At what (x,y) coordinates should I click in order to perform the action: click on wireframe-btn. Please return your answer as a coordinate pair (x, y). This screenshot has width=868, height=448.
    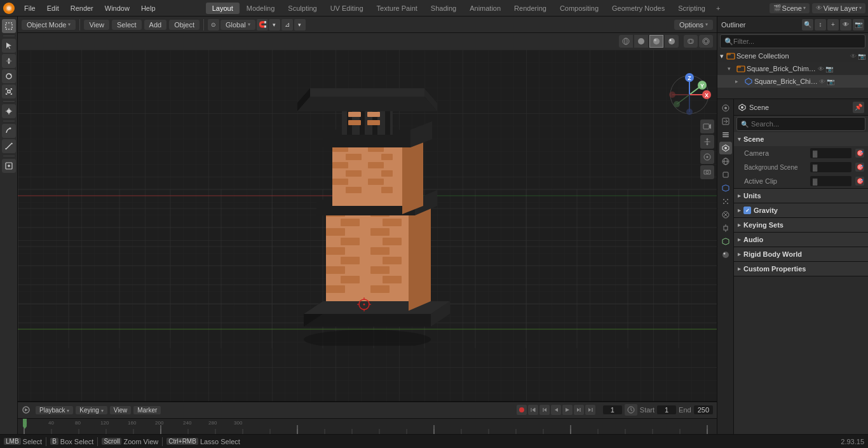
    Looking at the image, I should click on (626, 41).